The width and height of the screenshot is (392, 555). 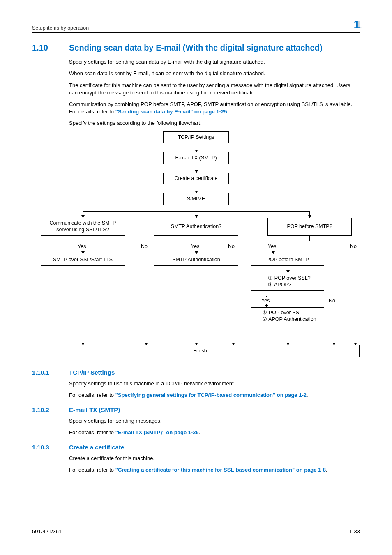 What do you see at coordinates (196, 458) in the screenshot?
I see `sub3-para1: Create a certificate for this machine.` at bounding box center [196, 458].